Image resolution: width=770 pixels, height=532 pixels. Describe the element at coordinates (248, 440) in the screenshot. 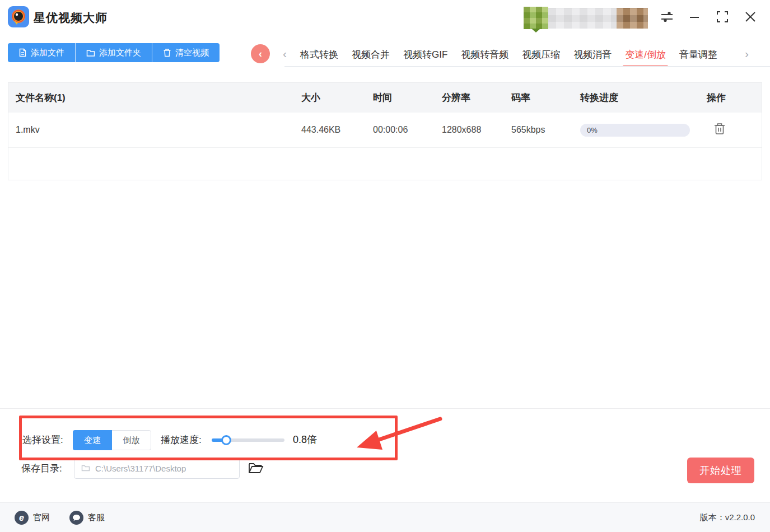

I see `playback-speed-slider` at that location.